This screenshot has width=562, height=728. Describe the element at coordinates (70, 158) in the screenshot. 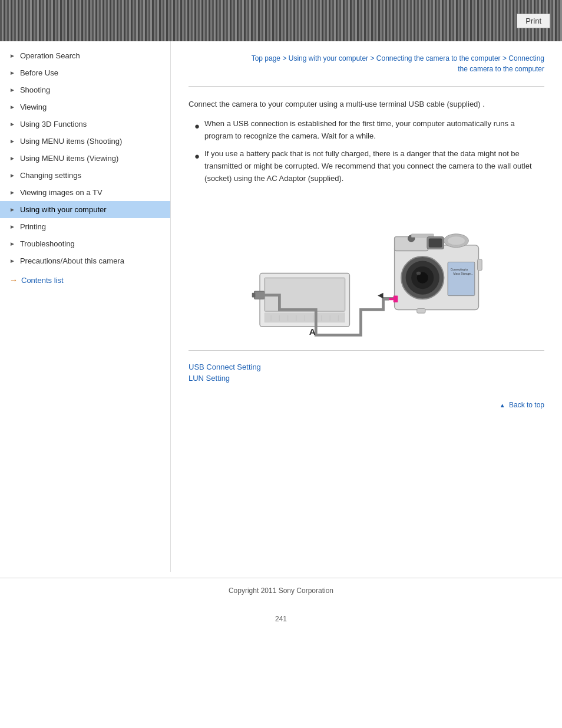

I see `sidebar-item-label: Using MENU items (Viewing)` at that location.